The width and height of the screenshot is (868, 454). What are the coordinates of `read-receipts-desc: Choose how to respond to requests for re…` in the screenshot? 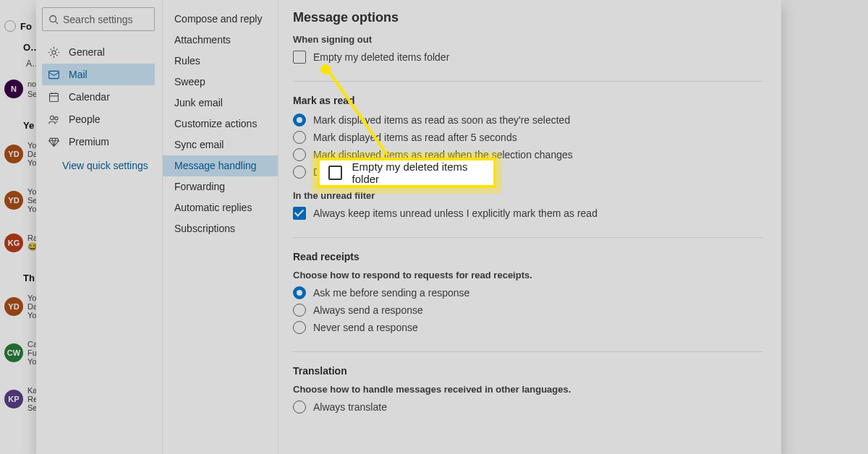 It's located at (528, 275).